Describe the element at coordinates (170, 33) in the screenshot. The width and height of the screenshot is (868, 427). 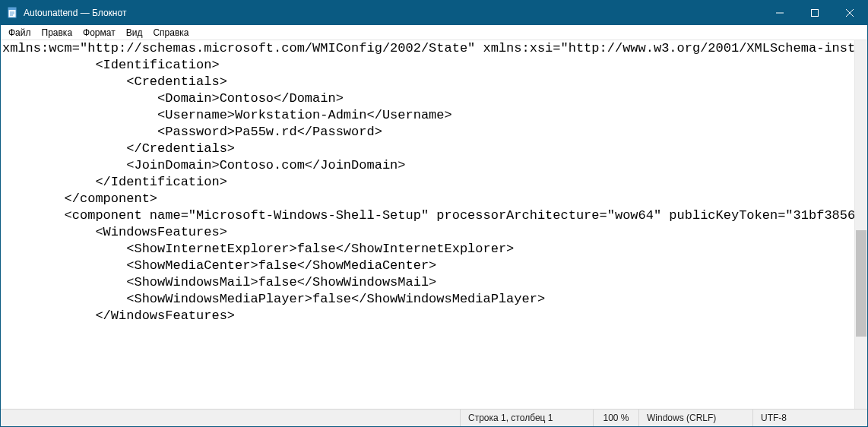
I see `menu-help: Справка` at that location.